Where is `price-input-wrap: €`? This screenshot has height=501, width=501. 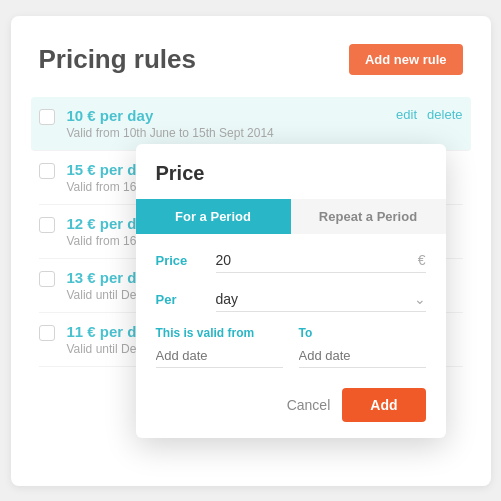
price-input-wrap: € is located at coordinates (321, 260).